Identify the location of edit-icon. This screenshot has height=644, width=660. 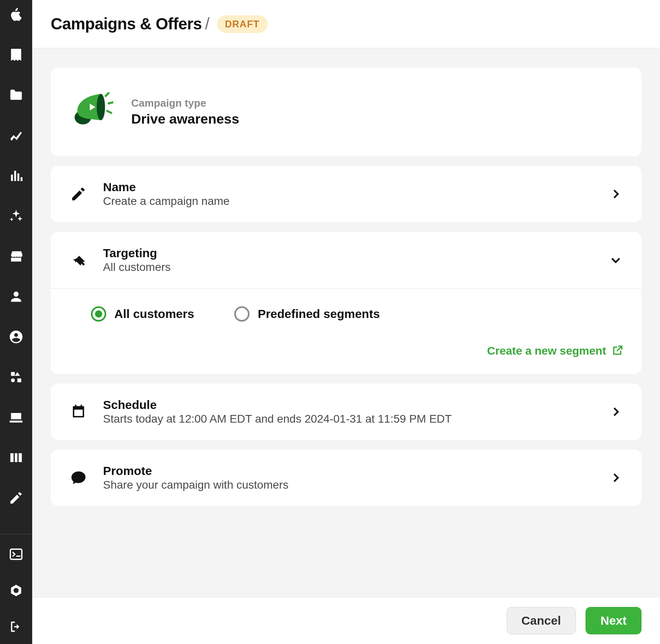
(78, 194).